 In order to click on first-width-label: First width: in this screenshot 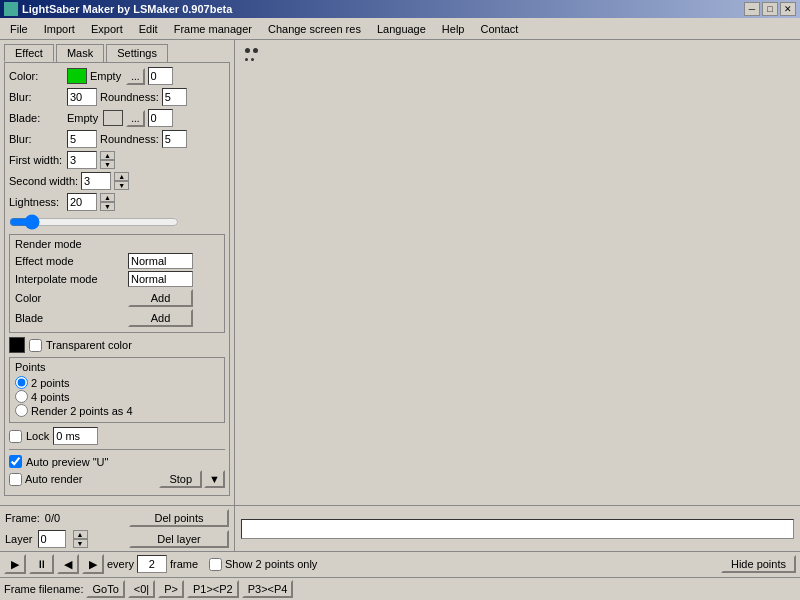, I will do `click(36, 160)`.